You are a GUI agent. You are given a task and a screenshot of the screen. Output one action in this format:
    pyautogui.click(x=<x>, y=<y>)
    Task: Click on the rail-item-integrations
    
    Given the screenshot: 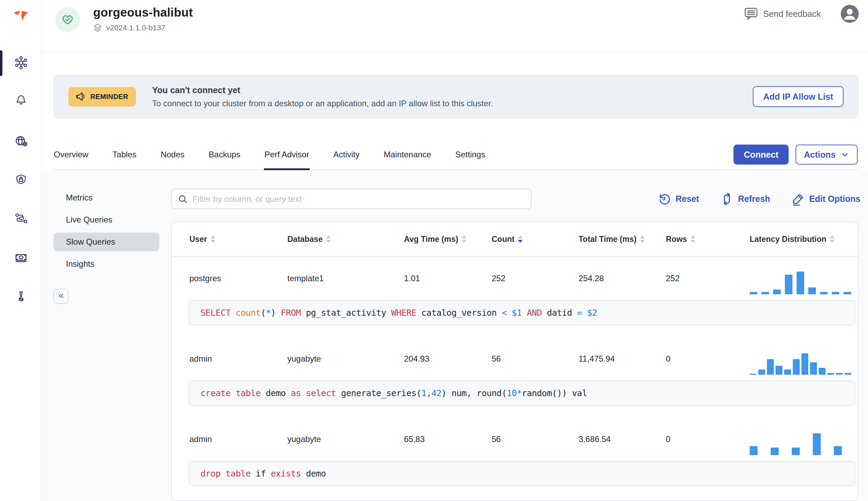 What is the action you would take?
    pyautogui.click(x=21, y=218)
    